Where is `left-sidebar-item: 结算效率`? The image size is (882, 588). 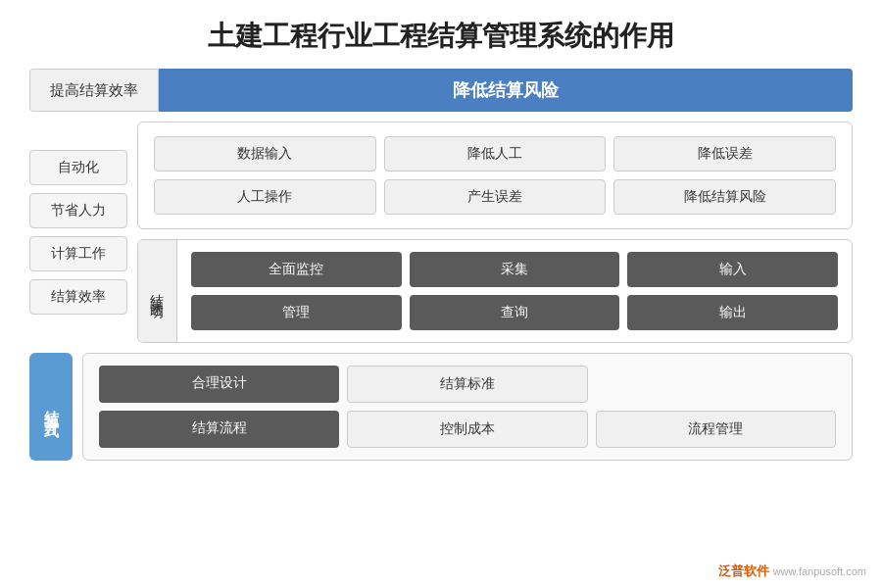 left-sidebar-item: 结算效率 is located at coordinates (78, 297).